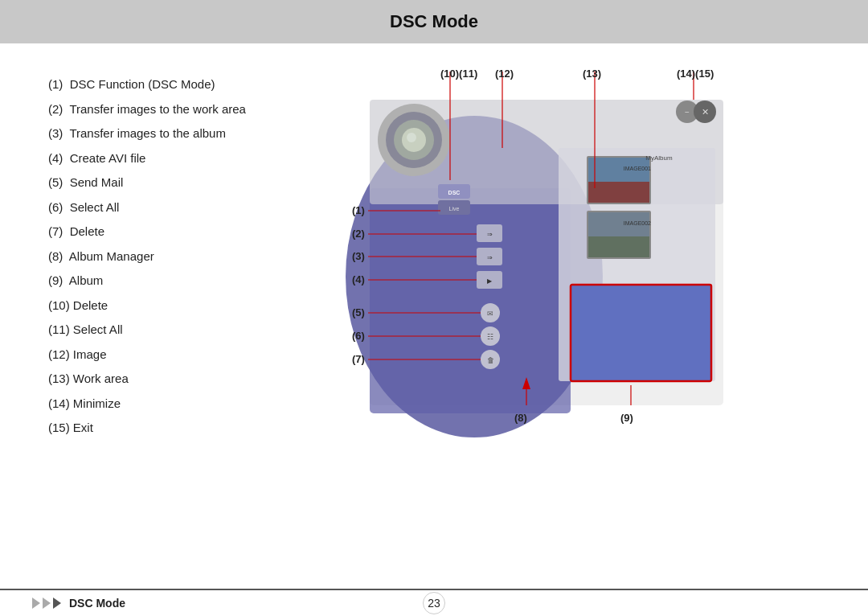  Describe the element at coordinates (521, 418) in the screenshot. I see `svg-text: (8)` at that location.